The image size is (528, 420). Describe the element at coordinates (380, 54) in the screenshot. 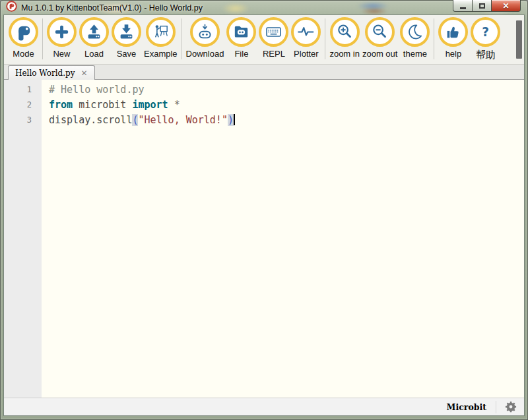

I see `toolbar-label: zoom out` at that location.